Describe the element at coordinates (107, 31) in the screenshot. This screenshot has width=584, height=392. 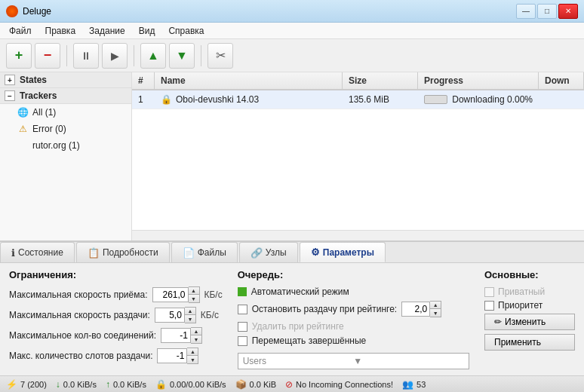
I see `menu-task: Задание` at that location.